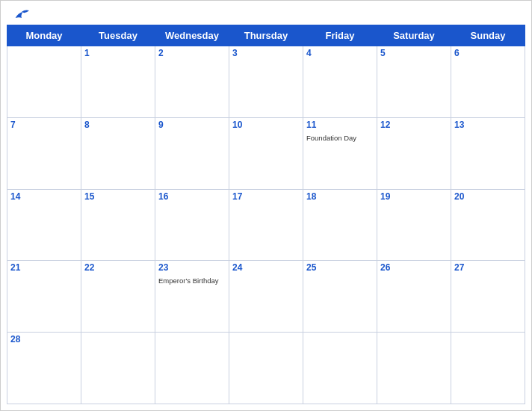  Describe the element at coordinates (193, 297) in the screenshot. I see `calendar-cell: 23Emperor's Birthday` at that location.